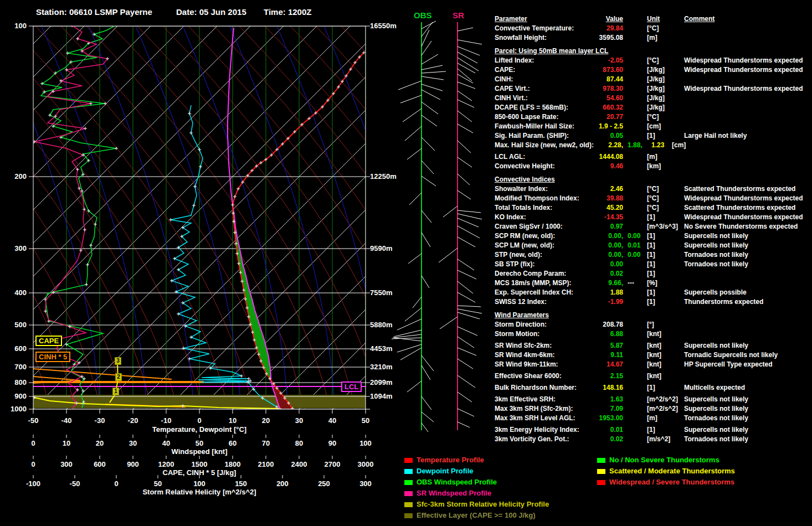 This screenshot has height=526, width=812. Describe the element at coordinates (100, 443) in the screenshot. I see `axis-tick-label: 20` at that location.